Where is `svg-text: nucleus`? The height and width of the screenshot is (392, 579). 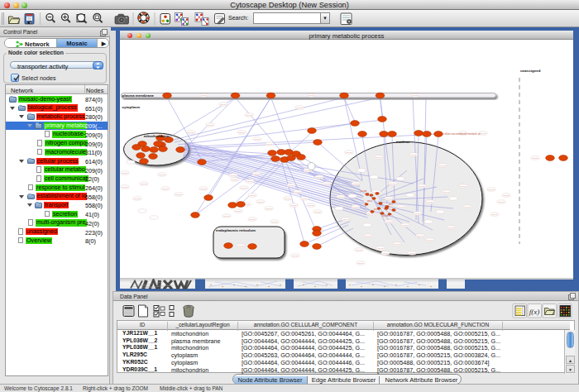
svg-text: nucleus is located at coordinates (404, 142).